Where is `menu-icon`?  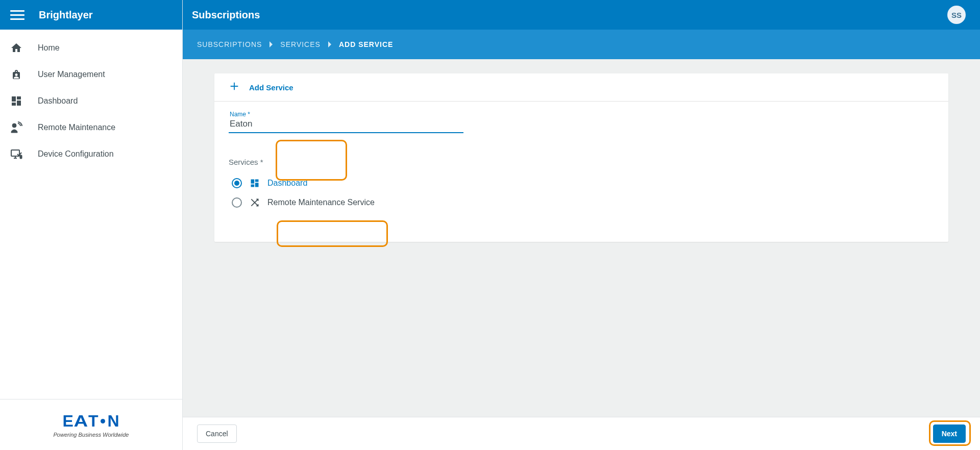 menu-icon is located at coordinates (17, 15).